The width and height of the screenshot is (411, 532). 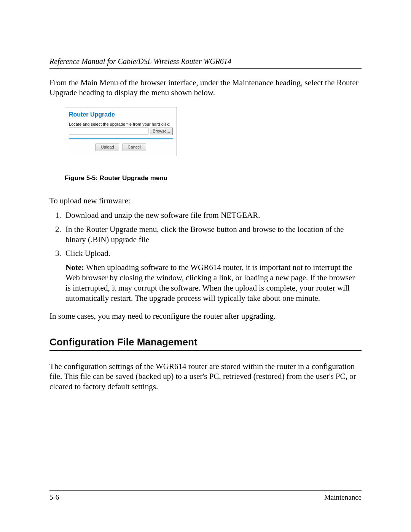 I want to click on note-label: Note:, so click(x=75, y=267).